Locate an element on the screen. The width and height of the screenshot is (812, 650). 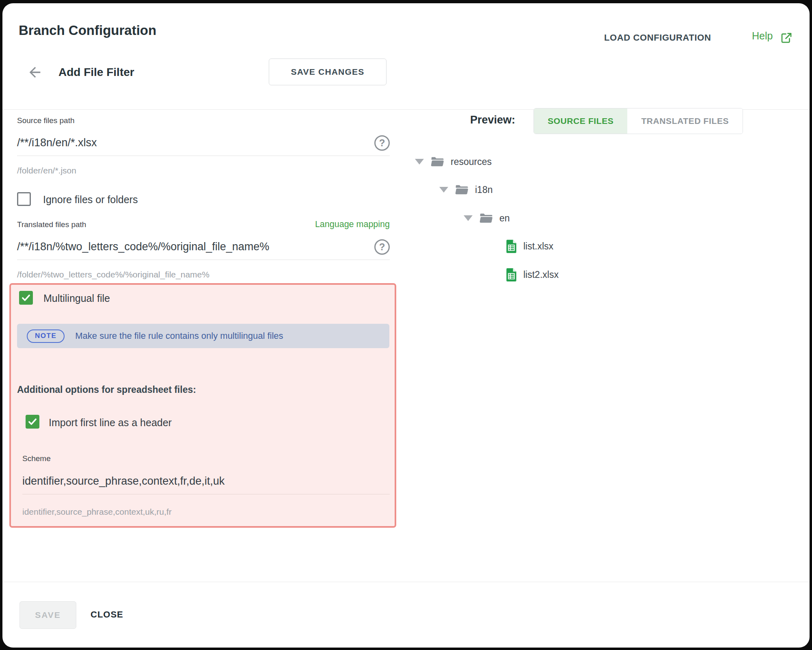
language-mapping-link: Language mapping is located at coordinates (203, 224).